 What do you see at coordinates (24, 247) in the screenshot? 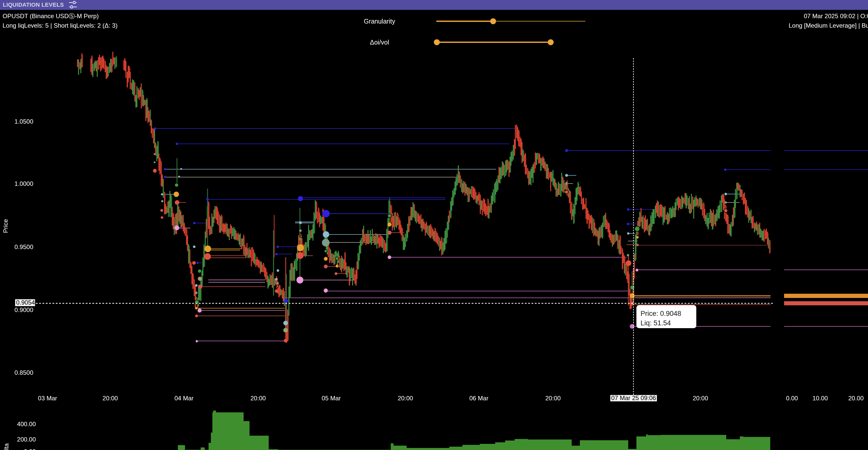
I see `svg-text: 0.9500` at bounding box center [24, 247].